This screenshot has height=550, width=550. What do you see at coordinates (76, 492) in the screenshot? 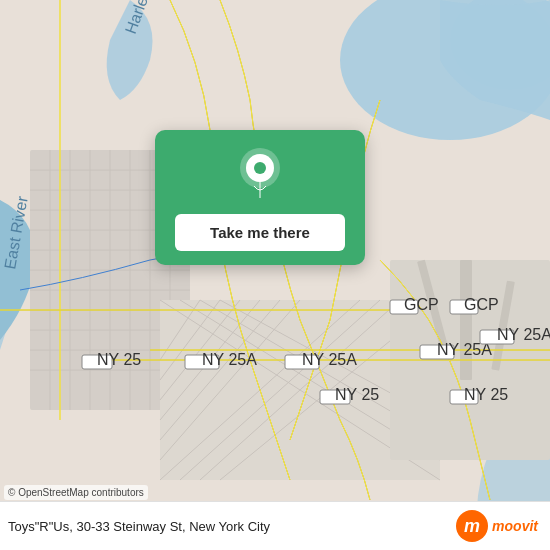
I see `copyright-text: © OpenStreetMap contributors` at bounding box center [76, 492].